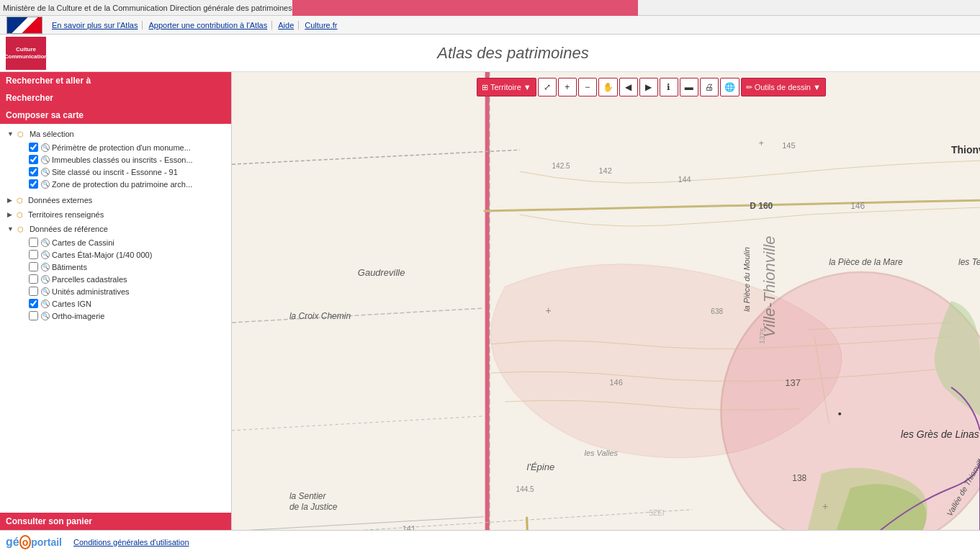 The height and width of the screenshot is (553, 980). I want to click on expand-icon-selection: ▼, so click(10, 134).